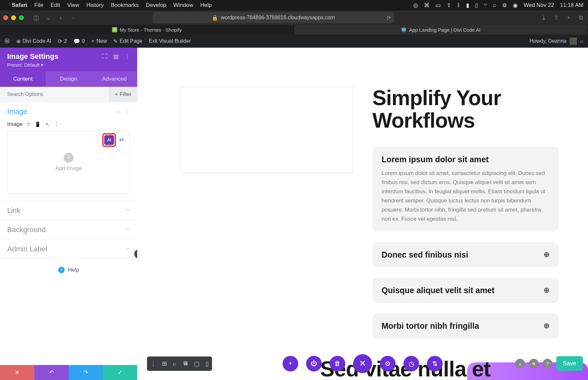 Image resolution: width=588 pixels, height=380 pixels. Describe the element at coordinates (411, 364) in the screenshot. I see `history-button: ◷` at that location.